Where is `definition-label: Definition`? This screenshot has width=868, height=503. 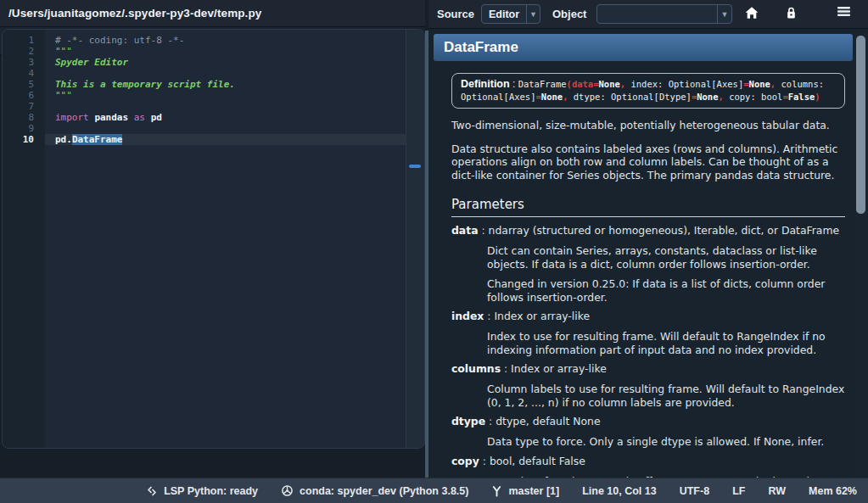 definition-label: Definition is located at coordinates (485, 84).